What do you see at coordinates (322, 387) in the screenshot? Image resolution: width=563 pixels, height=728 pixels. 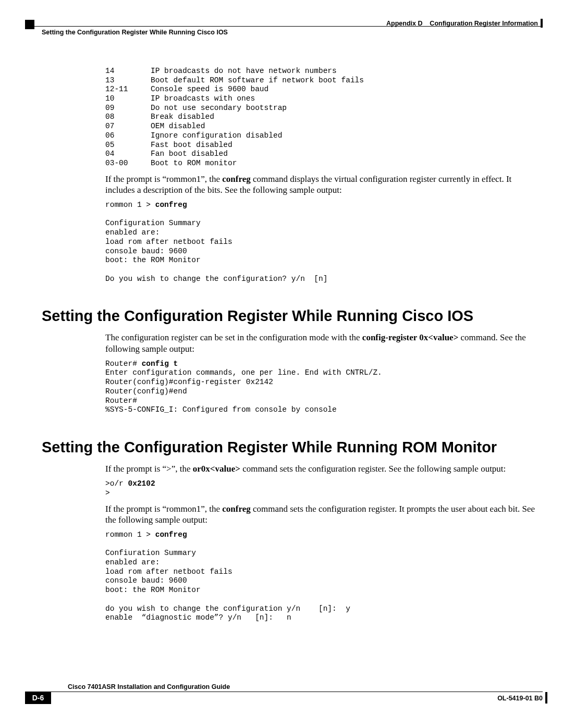 I see `sample-output-config-t: Router# config t Enter configuration com…` at bounding box center [322, 387].